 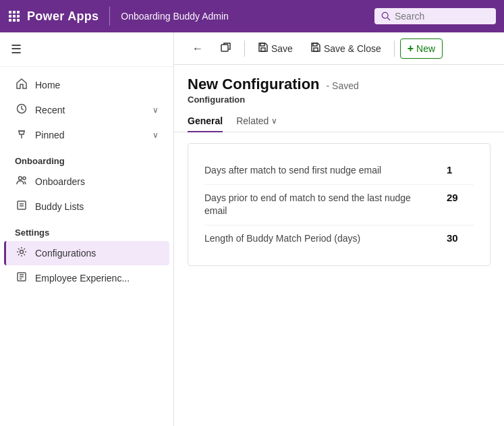 I want to click on page-title-row: New Configuration - Saved, so click(x=339, y=84).